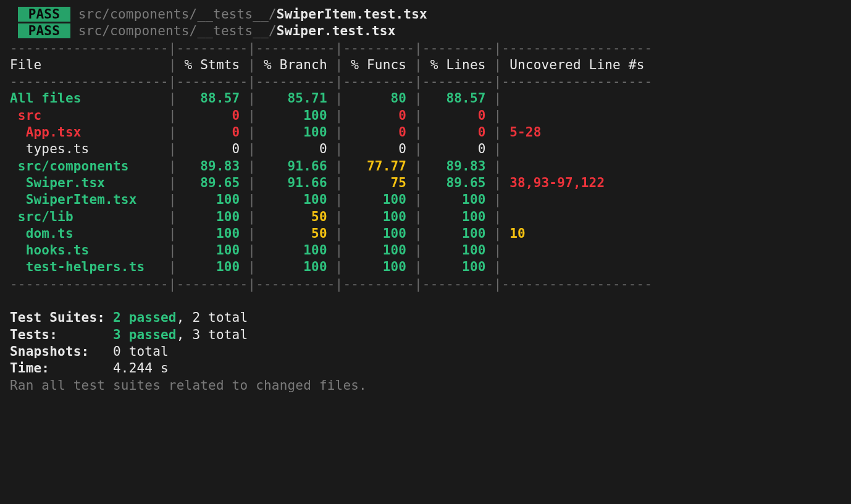 The image size is (851, 504). I want to click on file-name: test-helpers.ts, so click(89, 267).